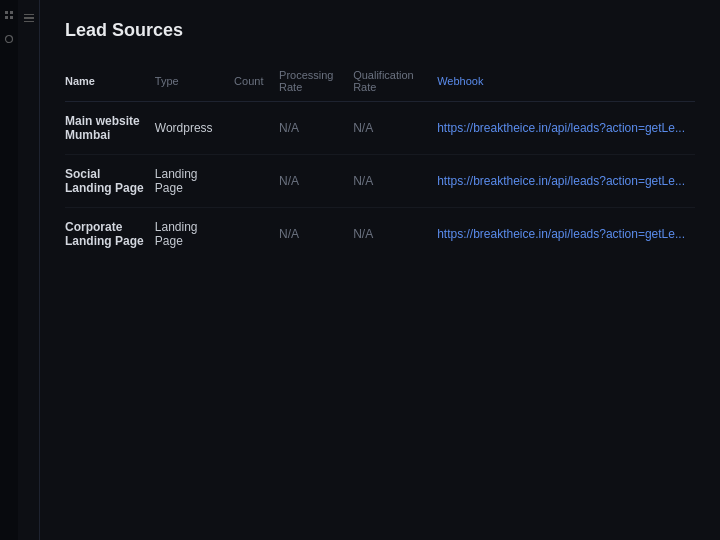 The image size is (720, 540). What do you see at coordinates (566, 182) in the screenshot?
I see `cell-webhook-1: https://breaktheice.in/api/leads?action=…` at bounding box center [566, 182].